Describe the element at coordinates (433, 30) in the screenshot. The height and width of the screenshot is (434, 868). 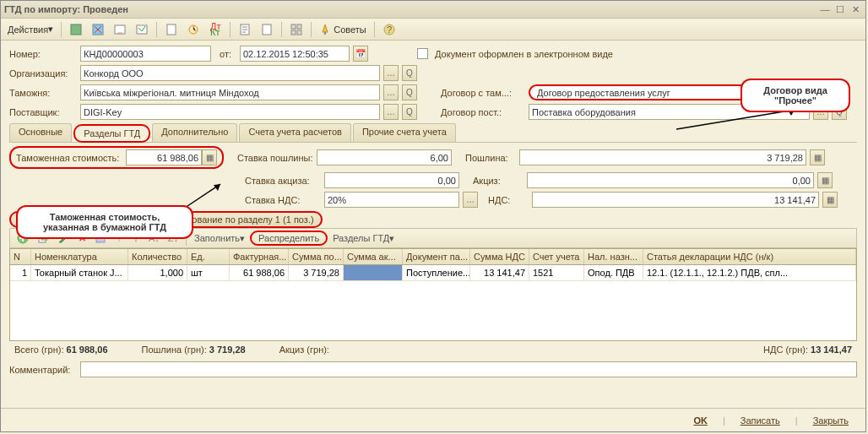
I see `main-toolbar: Действия ▾ ДтКт Советы ?` at that location.